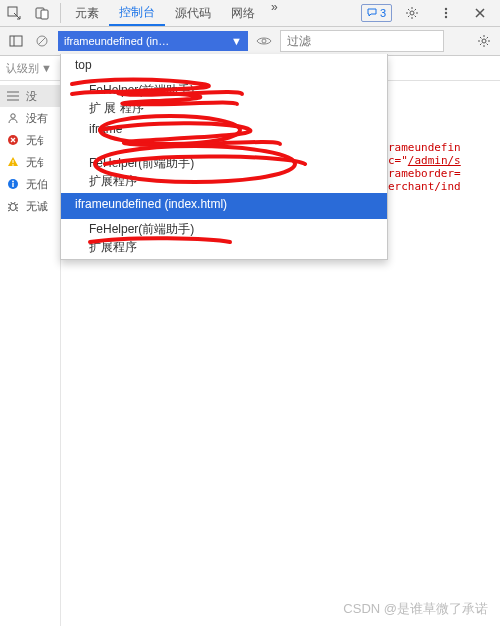 This screenshot has width=500, height=626. I want to click on watermark: CSDN @是谁草微了承诺, so click(416, 609).